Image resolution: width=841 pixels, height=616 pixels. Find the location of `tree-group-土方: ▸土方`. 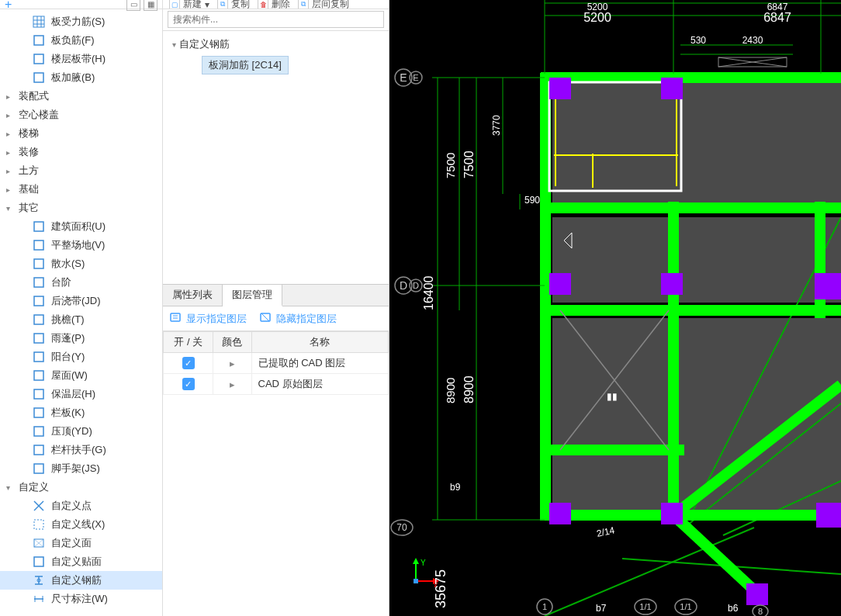

tree-group-土方: ▸土方 is located at coordinates (81, 171).